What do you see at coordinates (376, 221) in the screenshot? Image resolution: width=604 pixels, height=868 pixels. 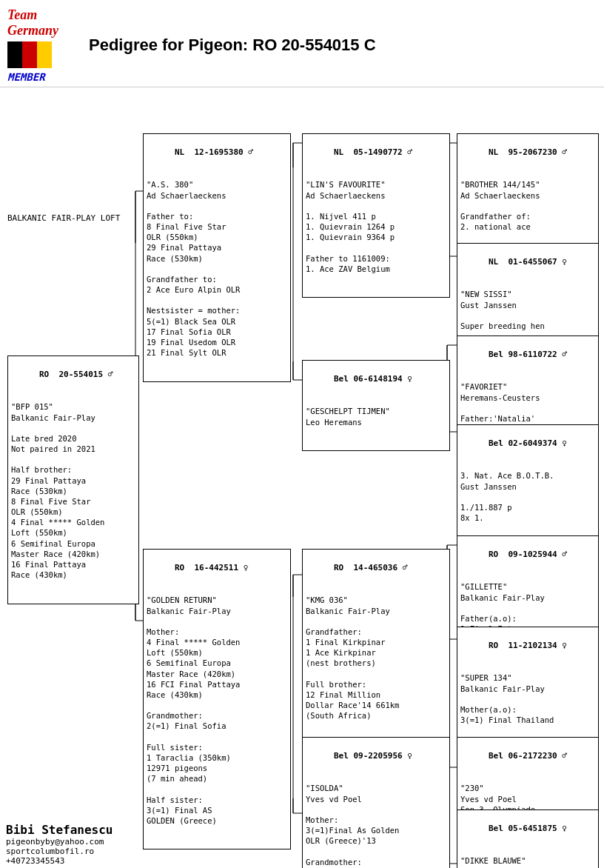 I see `sire-sire-content: "LIN'S FAVOURITE" Ad Schaerlaeckens 1. N…` at bounding box center [376, 221].